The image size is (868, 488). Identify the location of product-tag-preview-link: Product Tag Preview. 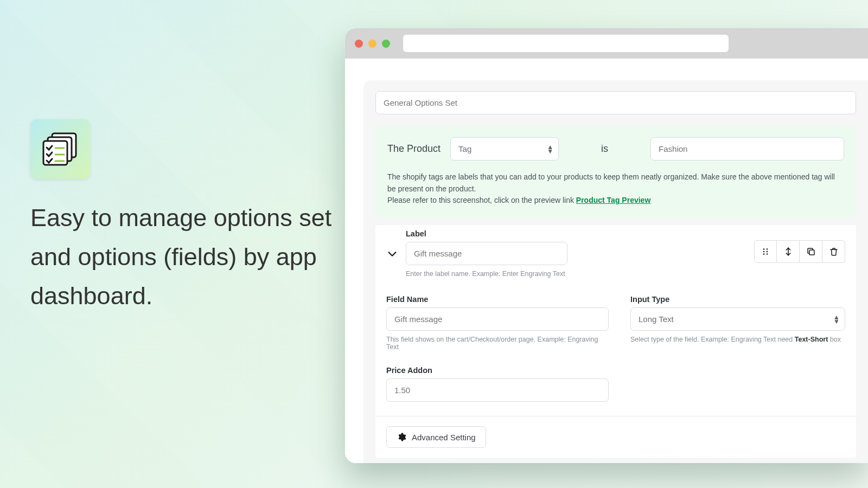
(613, 200).